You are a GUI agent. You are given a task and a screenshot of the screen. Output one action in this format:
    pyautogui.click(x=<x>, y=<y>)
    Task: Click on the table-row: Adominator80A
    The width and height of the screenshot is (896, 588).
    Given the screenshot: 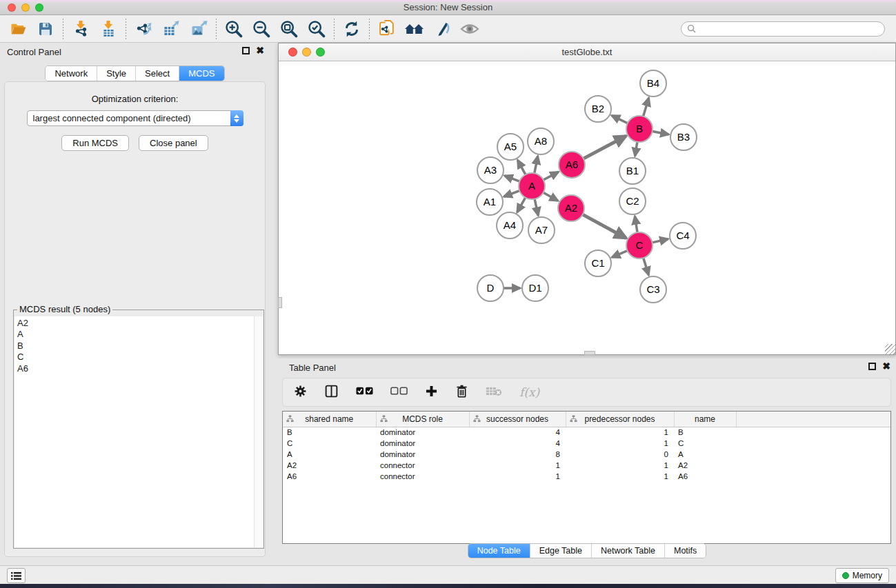 What is the action you would take?
    pyautogui.click(x=586, y=454)
    